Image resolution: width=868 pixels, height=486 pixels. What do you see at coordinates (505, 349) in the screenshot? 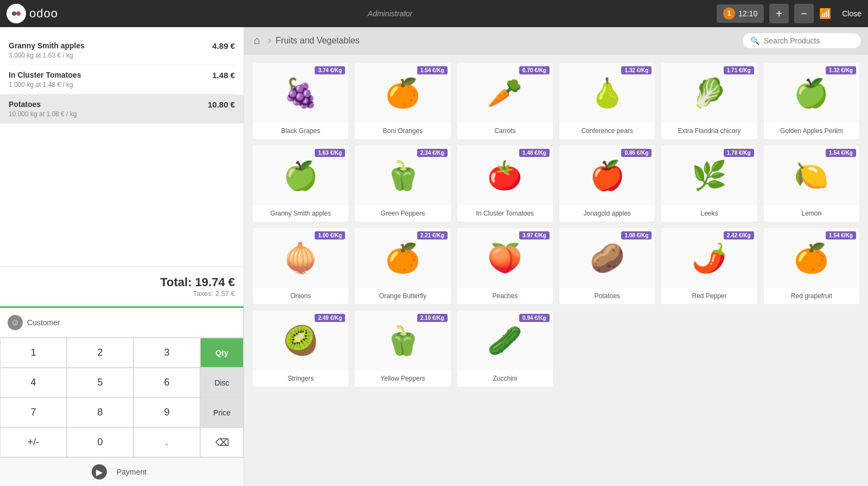
I see `product-card: 0.94 €/Kg 🥒 Zucchini` at bounding box center [505, 349].